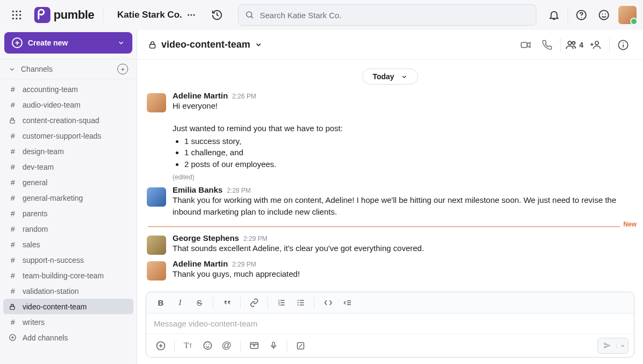 The width and height of the screenshot is (643, 364). What do you see at coordinates (574, 45) in the screenshot?
I see `members-button: 4` at bounding box center [574, 45].